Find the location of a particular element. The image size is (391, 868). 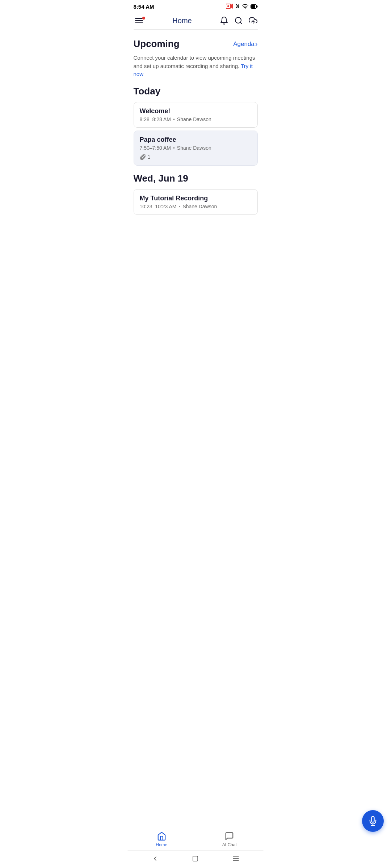

status-bar: 8:54 AM is located at coordinates (196, 6).